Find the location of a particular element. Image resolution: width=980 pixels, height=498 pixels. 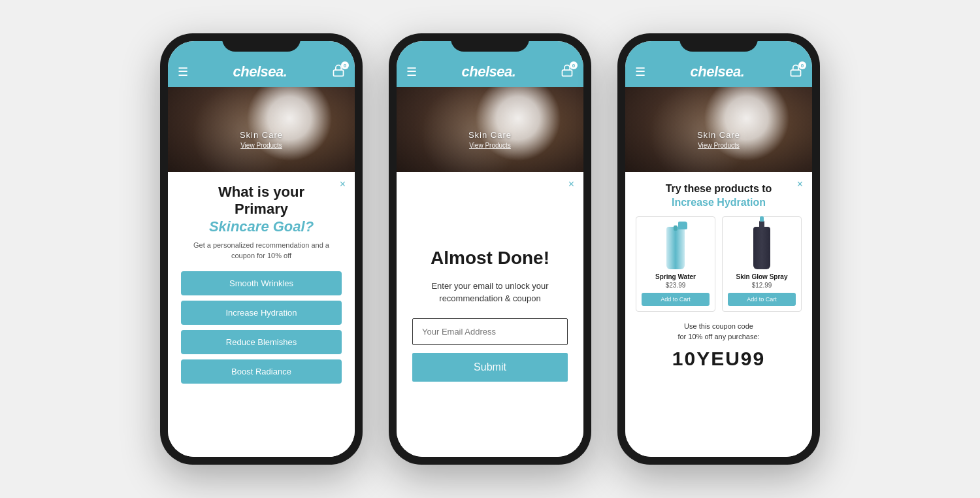

menu-icon-1: ☰ is located at coordinates (183, 72).